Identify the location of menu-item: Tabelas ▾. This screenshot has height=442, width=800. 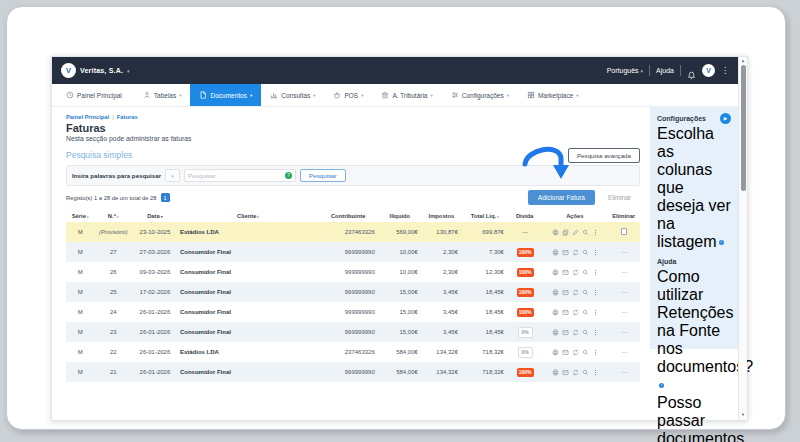
(162, 95).